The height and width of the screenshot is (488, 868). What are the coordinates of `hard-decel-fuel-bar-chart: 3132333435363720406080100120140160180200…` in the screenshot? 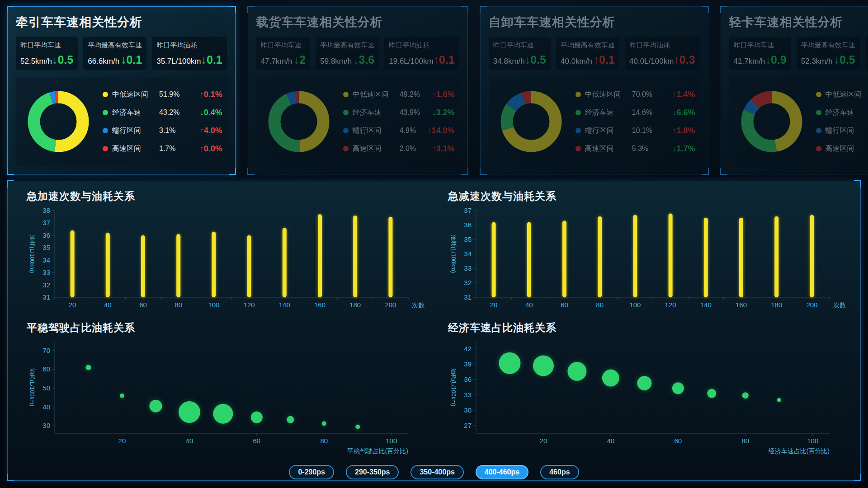 It's located at (645, 258).